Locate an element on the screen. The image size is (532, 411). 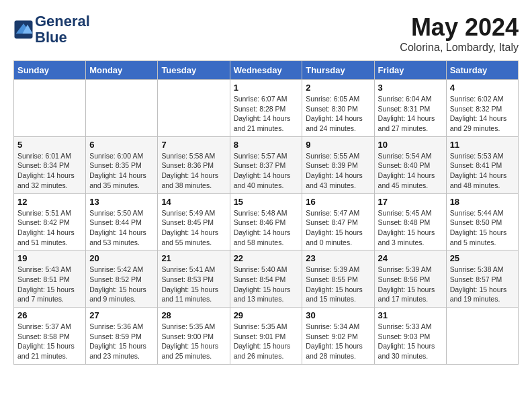
day-number: 17 is located at coordinates (410, 201).